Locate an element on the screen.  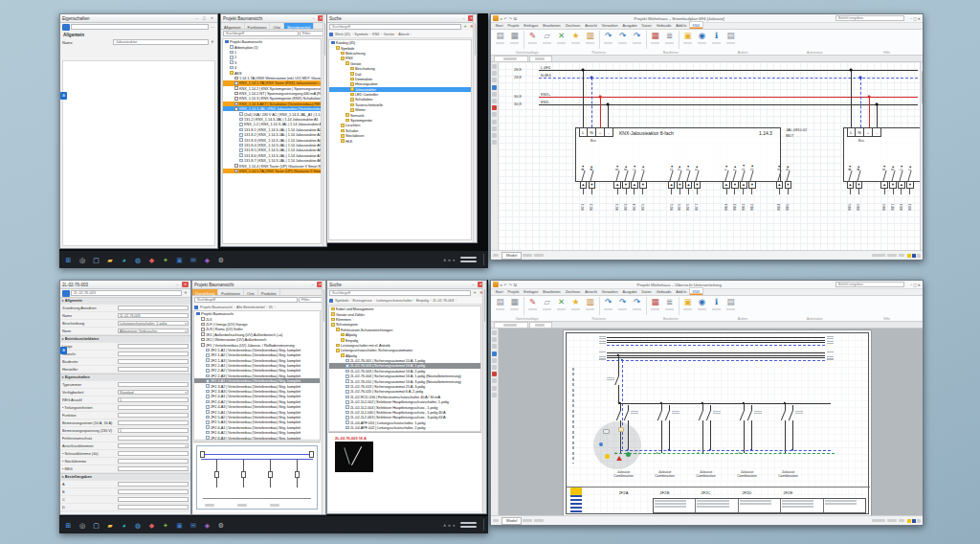
ribbon-tool-icon: ◉ is located at coordinates (702, 306).